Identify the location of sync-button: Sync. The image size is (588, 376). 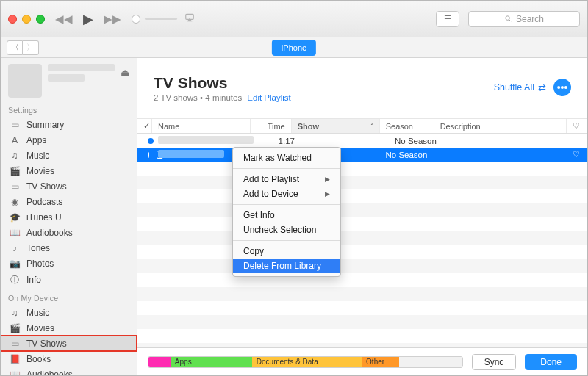
(494, 362).